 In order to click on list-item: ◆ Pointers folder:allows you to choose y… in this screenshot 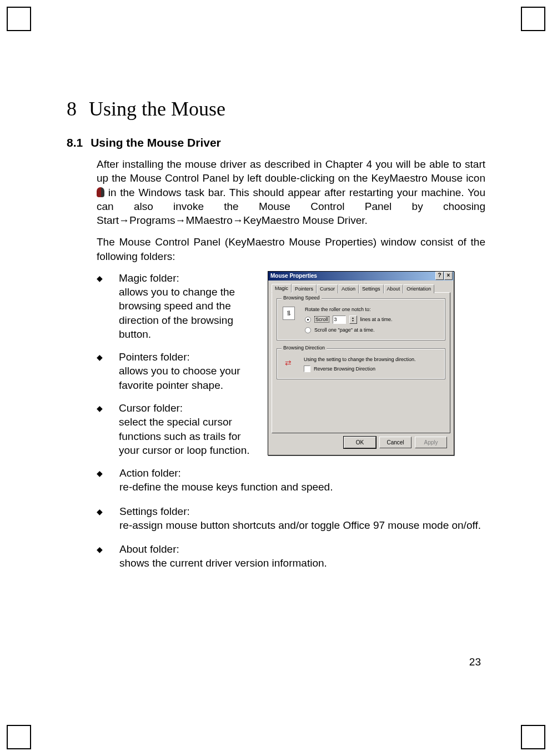, I will do `click(177, 371)`.